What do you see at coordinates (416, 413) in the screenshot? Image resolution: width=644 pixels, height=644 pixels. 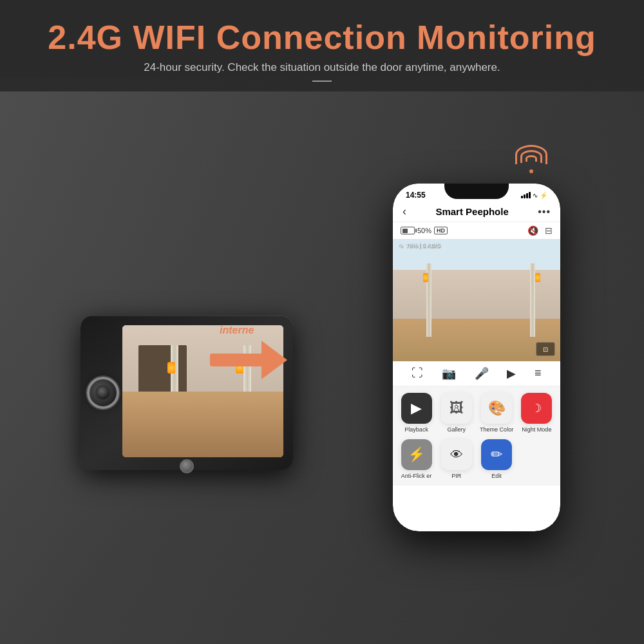 I see `app-item-playback: ▶ Playback` at bounding box center [416, 413].